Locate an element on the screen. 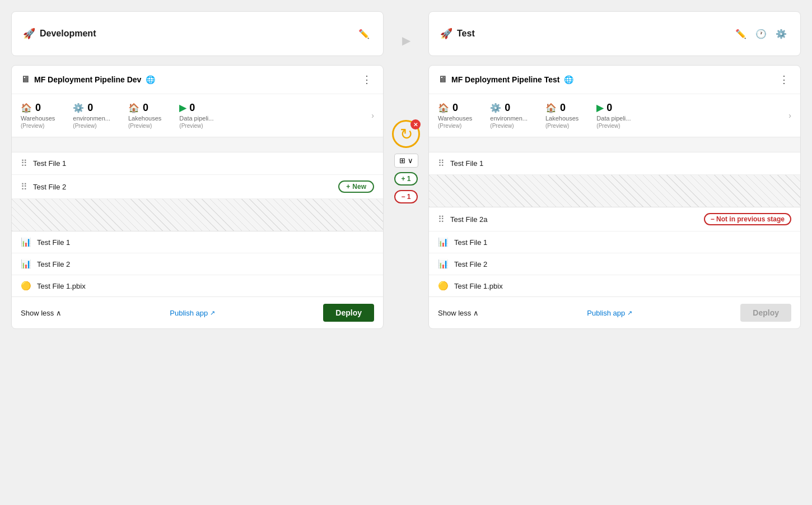 Image resolution: width=812 pixels, height=505 pixels. connector-arrow: ▶ is located at coordinates (407, 40).